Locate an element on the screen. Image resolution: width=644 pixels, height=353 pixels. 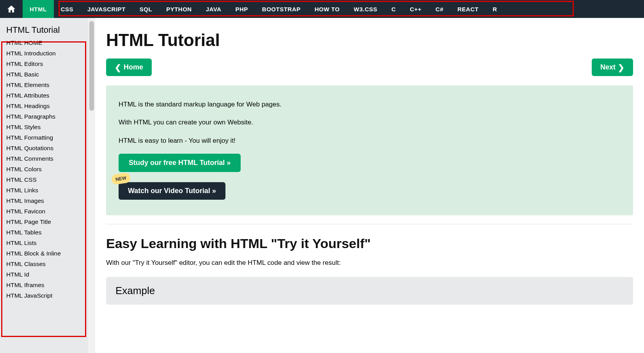
sidebar-item: HTML Page Title is located at coordinates (47, 222).